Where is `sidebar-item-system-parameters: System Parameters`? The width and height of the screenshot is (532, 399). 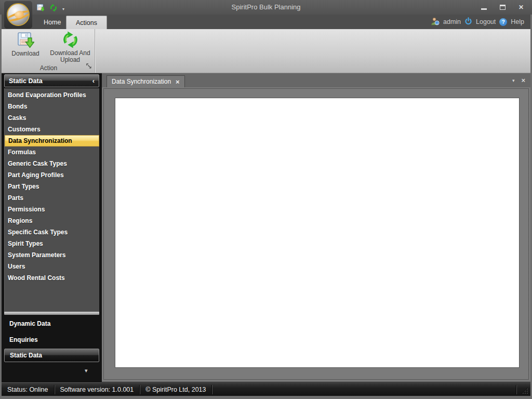 sidebar-item-system-parameters: System Parameters is located at coordinates (52, 255).